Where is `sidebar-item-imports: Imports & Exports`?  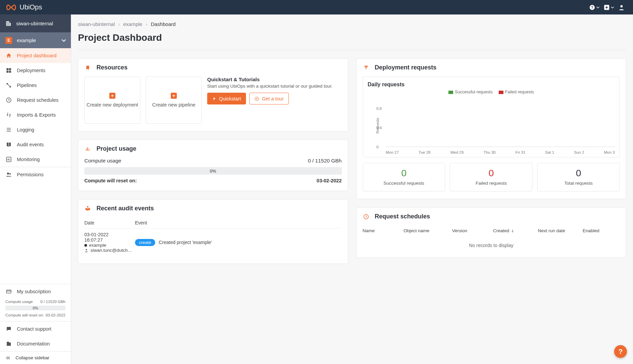
sidebar-item-imports: Imports & Exports is located at coordinates (35, 115).